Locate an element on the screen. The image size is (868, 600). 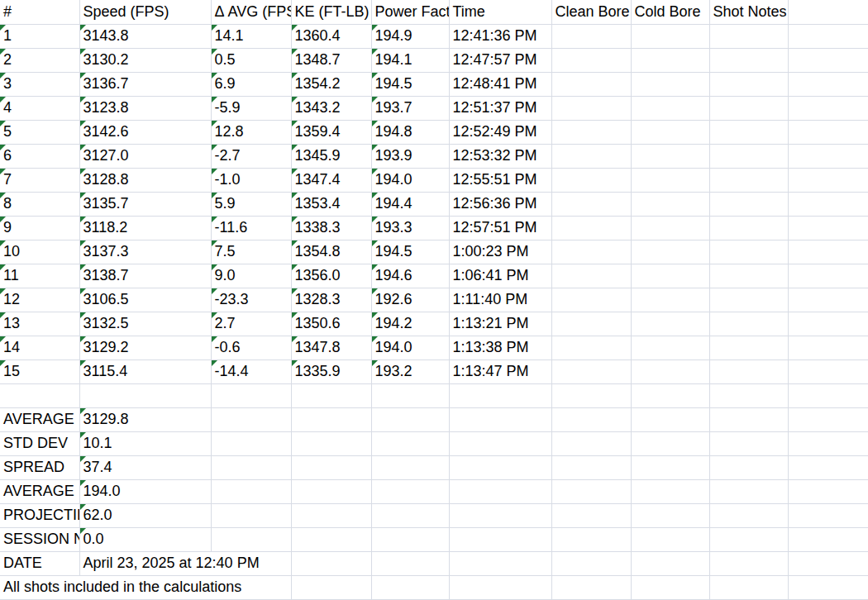
column-header-delta-avg: Δ AVG (FPS) is located at coordinates (251, 12).